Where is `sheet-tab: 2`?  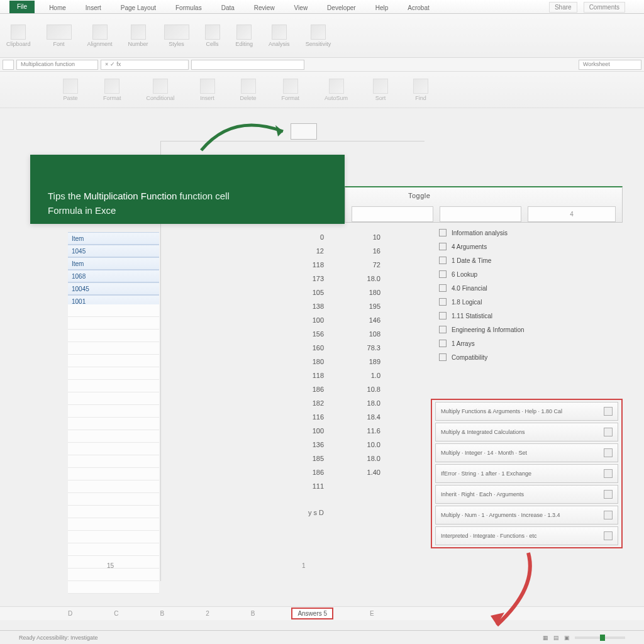
sheet-tab: 2 is located at coordinates (208, 614).